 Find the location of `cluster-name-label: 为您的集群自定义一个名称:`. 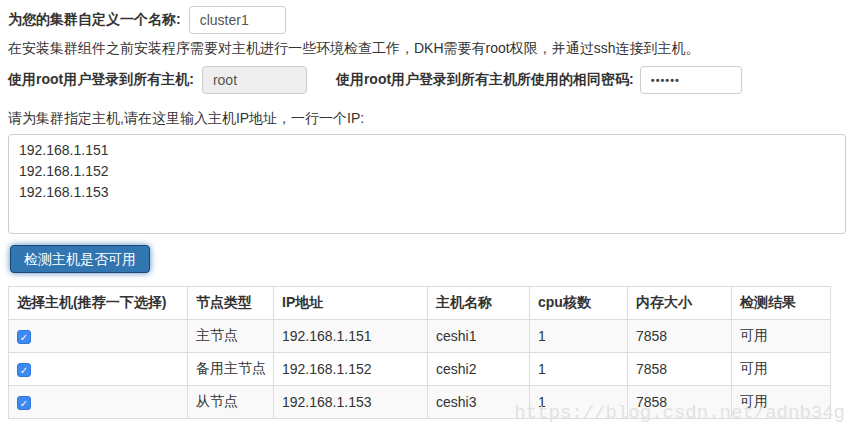

cluster-name-label: 为您的集群自定义一个名称: is located at coordinates (94, 20).